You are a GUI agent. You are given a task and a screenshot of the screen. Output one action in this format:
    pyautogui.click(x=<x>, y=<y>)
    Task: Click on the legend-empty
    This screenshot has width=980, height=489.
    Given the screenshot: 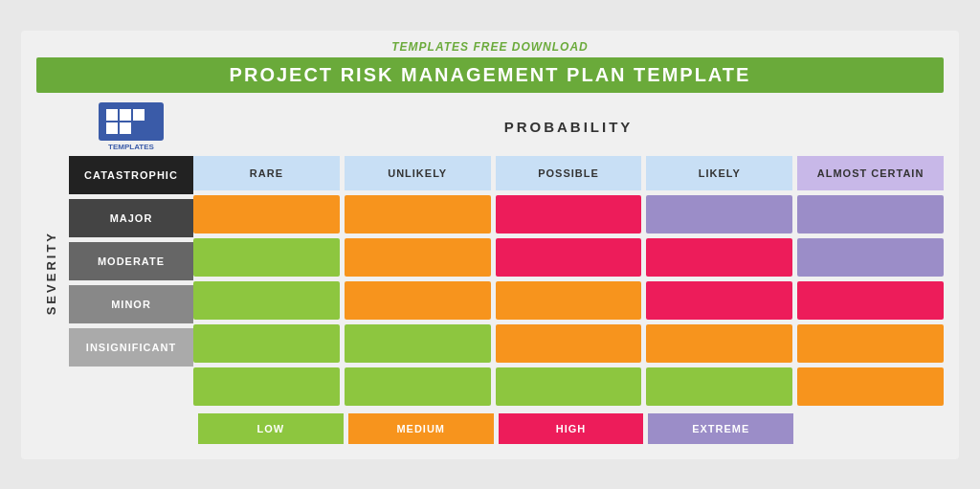 What is the action you would take?
    pyautogui.click(x=871, y=429)
    